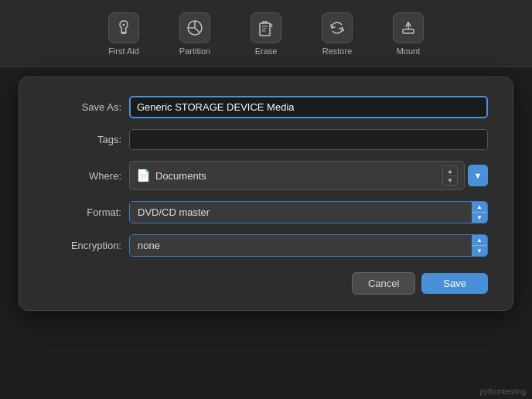 The height and width of the screenshot is (399, 532). Describe the element at coordinates (450, 180) in the screenshot. I see `where-stepper-down: ▼` at that location.